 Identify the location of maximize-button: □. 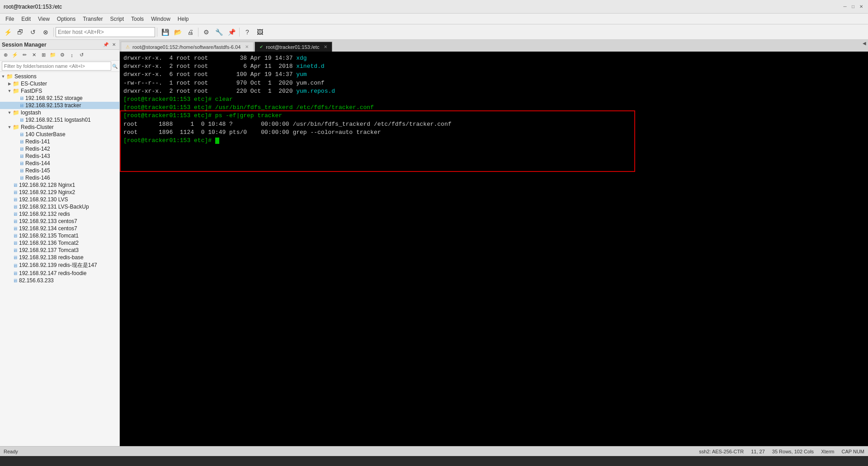
(853, 7).